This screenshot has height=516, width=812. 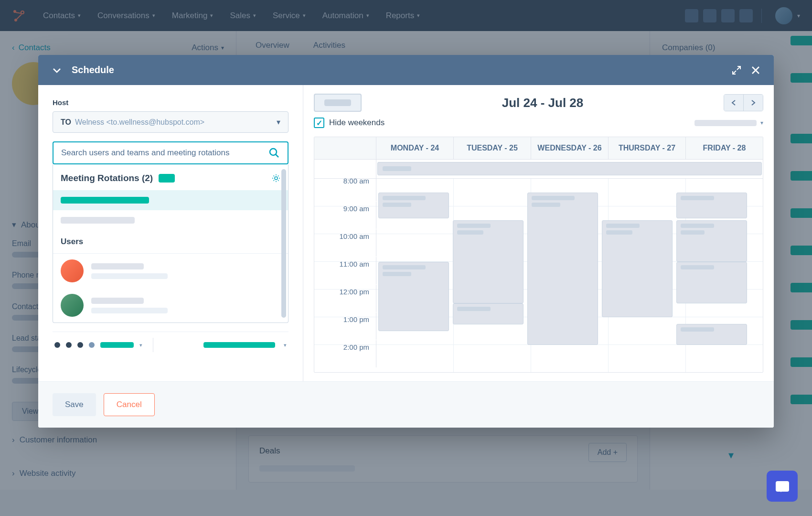 What do you see at coordinates (415, 148) in the screenshot?
I see `day-header-mon: MONDAY - 24` at bounding box center [415, 148].